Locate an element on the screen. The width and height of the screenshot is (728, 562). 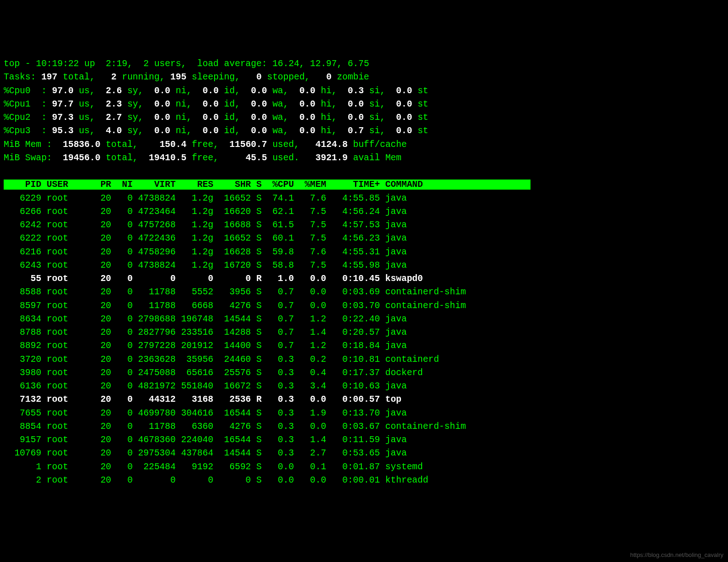
process-row: 3720 root 20 0 2363628 35956 24460 S 0.3… is located at coordinates (221, 360).